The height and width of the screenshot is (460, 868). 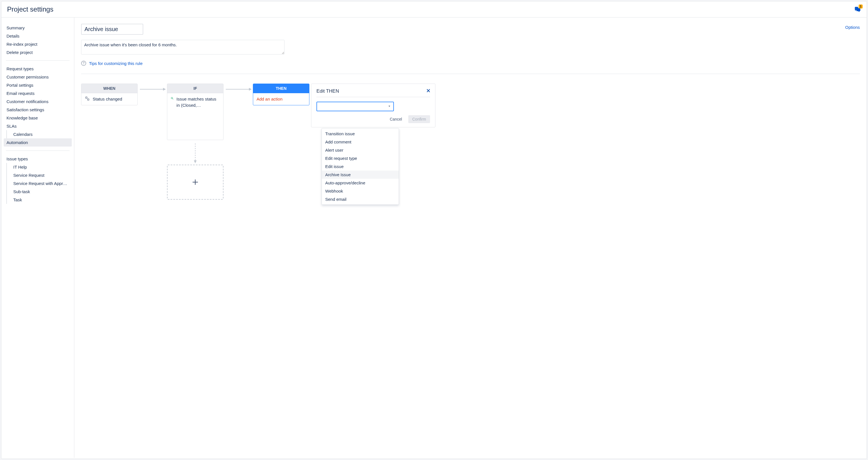 I want to click on when-card: WHEN Status changed, so click(x=109, y=94).